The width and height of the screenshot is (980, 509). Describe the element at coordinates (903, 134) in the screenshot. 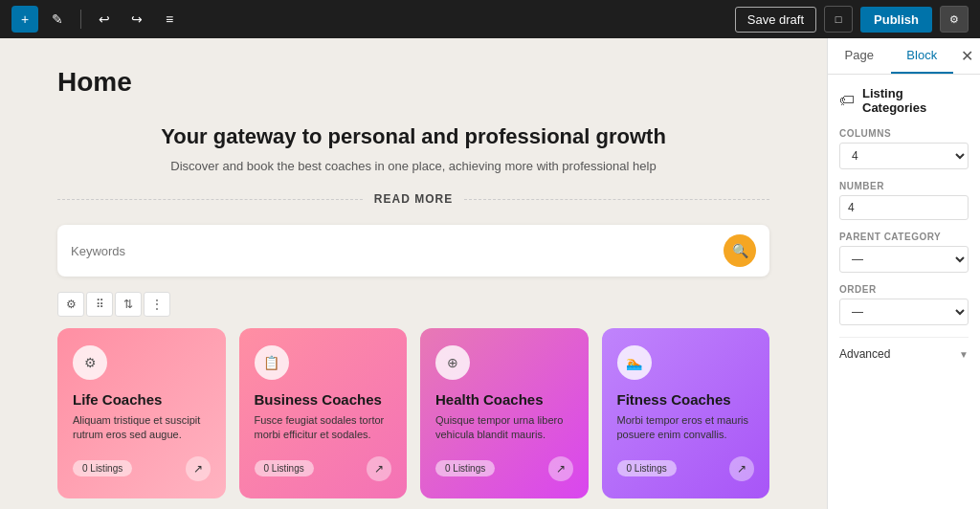

I see `columns-label: COLUMNS` at that location.